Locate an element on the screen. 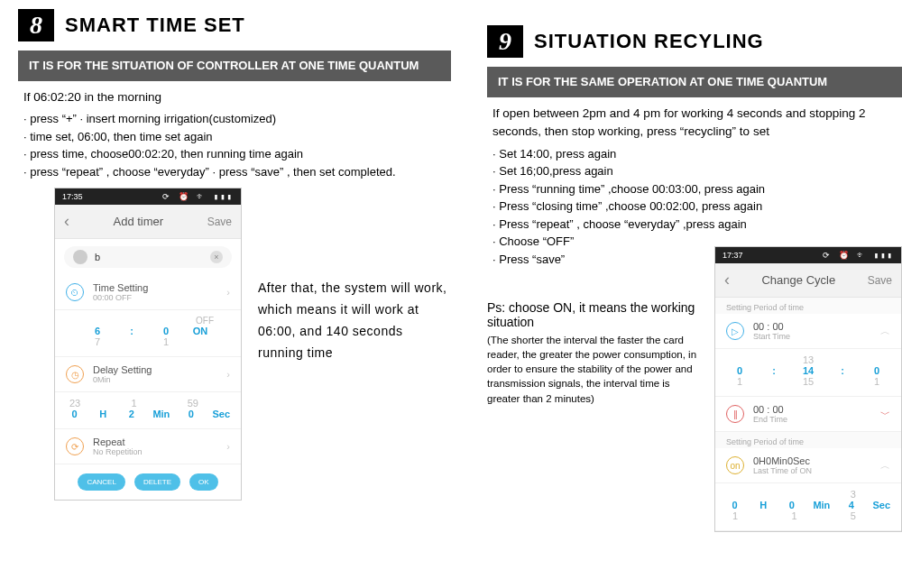 The image size is (902, 588). phone-mock-add-timer: 17:35 ⟳ ⏰ ᯤ ▮▮▮ ‹ Add timer Save b × ⏲ T… is located at coordinates (148, 345).